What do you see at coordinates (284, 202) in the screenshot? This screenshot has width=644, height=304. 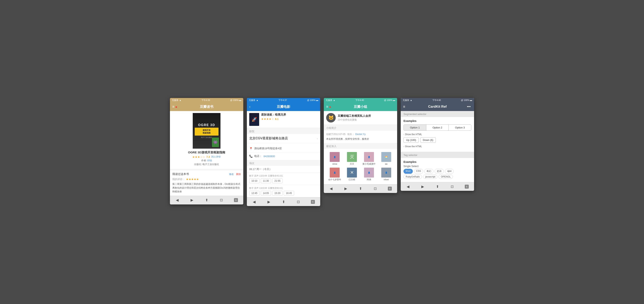 I see `share-button-2: ⬆` at bounding box center [284, 202].